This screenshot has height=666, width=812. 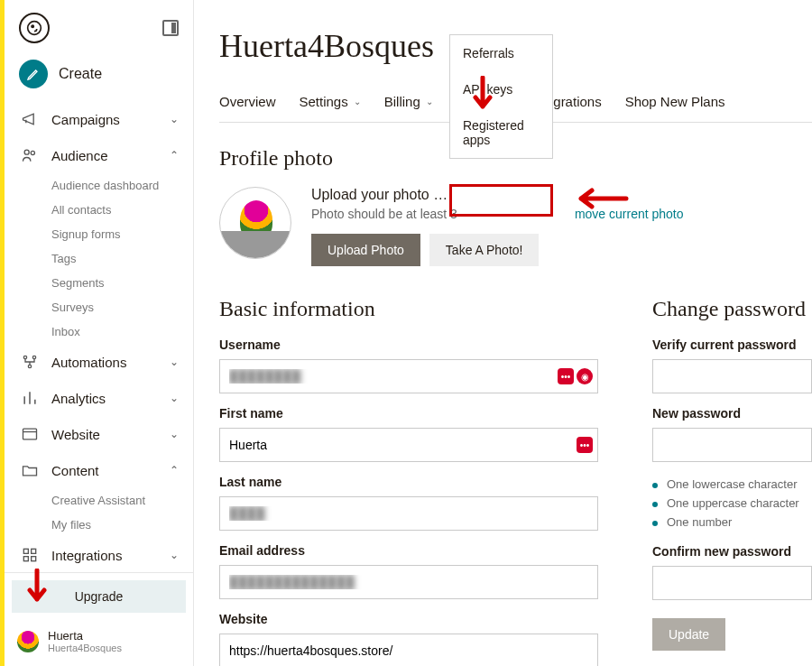 I want to click on window-icon, so click(x=30, y=434).